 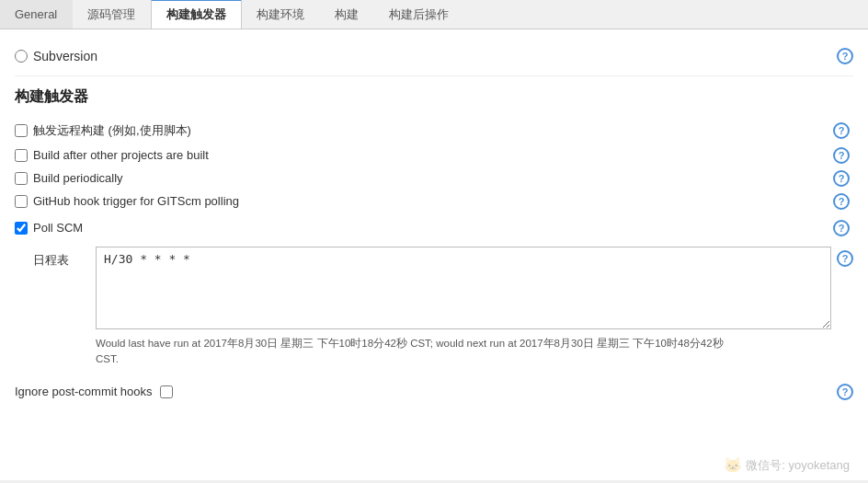 What do you see at coordinates (841, 178) in the screenshot?
I see `trigger-help-periodically: ?` at bounding box center [841, 178].